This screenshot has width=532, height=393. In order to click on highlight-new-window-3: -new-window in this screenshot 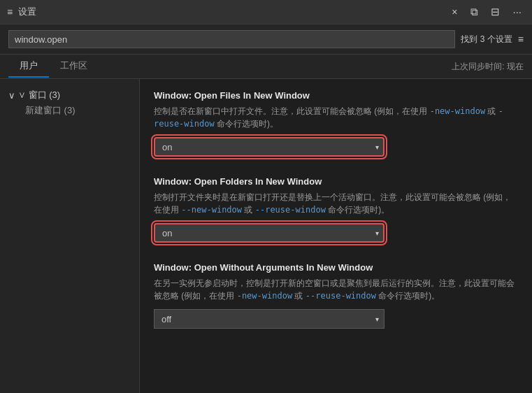, I will do `click(264, 296)`.